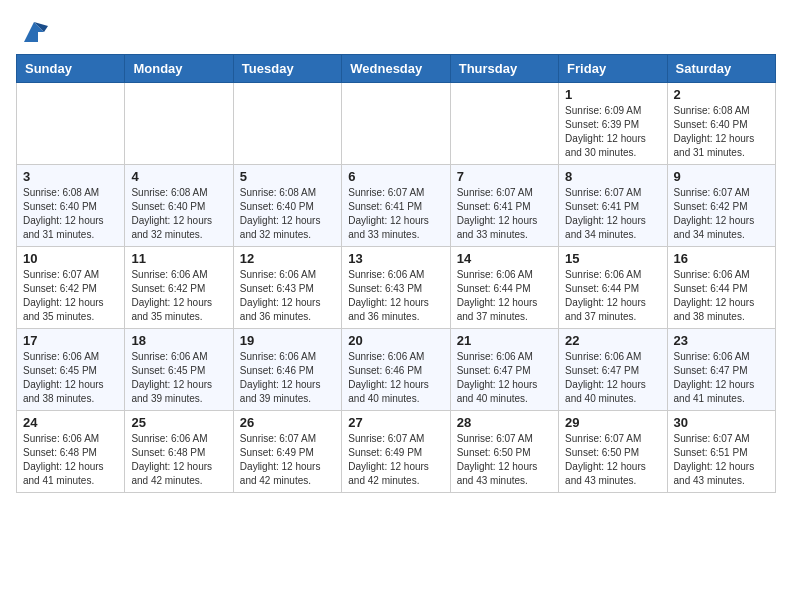 The width and height of the screenshot is (792, 612). Describe the element at coordinates (504, 370) in the screenshot. I see `day-cell: 21Sunrise: 6:06 AM Sunset: 6:47 PM Dayli…` at that location.